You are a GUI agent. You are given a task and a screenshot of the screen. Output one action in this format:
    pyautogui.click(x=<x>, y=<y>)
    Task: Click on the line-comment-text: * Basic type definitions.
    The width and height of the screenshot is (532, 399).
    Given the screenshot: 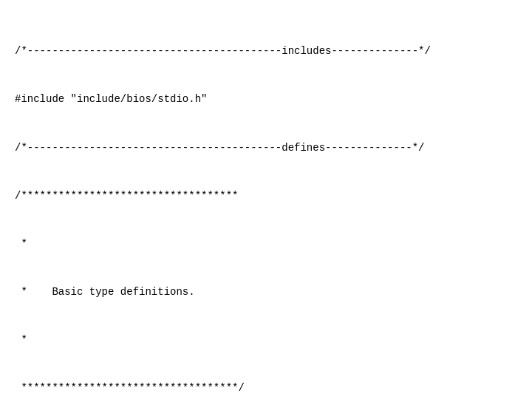 What is the action you would take?
    pyautogui.click(x=266, y=293)
    